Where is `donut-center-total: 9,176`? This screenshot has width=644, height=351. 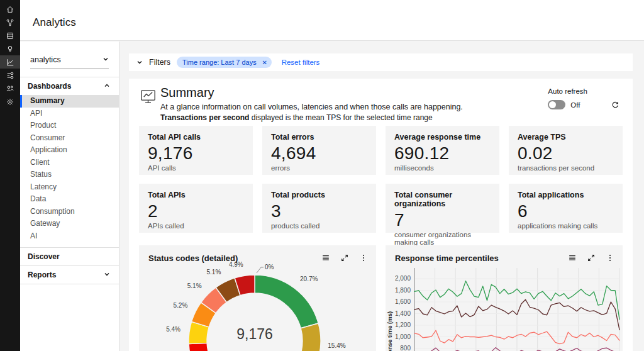
donut-center-total: 9,176 is located at coordinates (255, 334).